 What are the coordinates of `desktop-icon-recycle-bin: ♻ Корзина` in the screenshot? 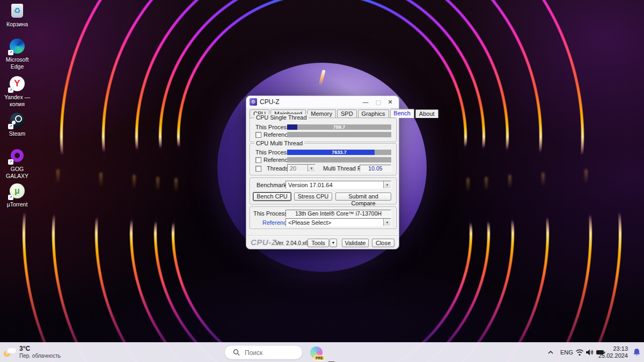 It's located at (17, 15).